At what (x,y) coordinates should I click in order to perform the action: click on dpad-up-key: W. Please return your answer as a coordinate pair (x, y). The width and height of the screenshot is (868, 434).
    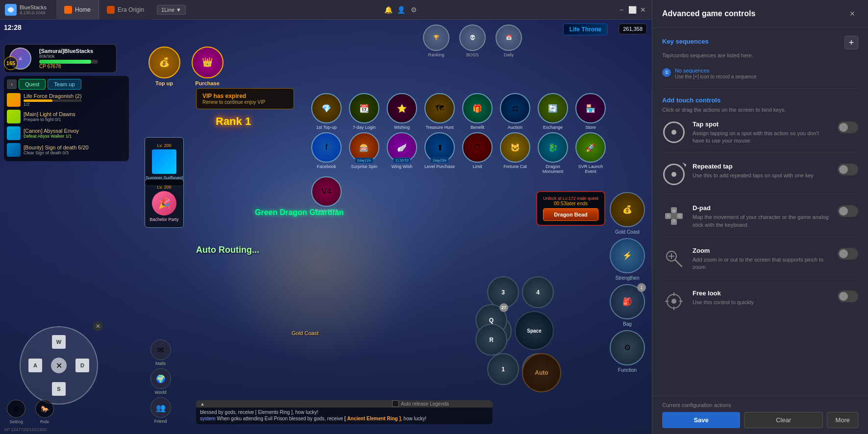
    Looking at the image, I should click on (59, 342).